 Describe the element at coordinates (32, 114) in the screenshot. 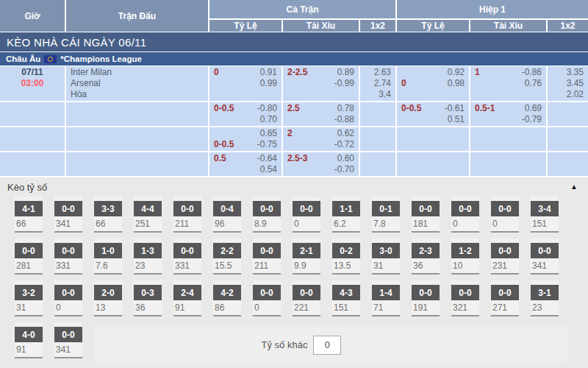

I see `match-time-cell` at that location.